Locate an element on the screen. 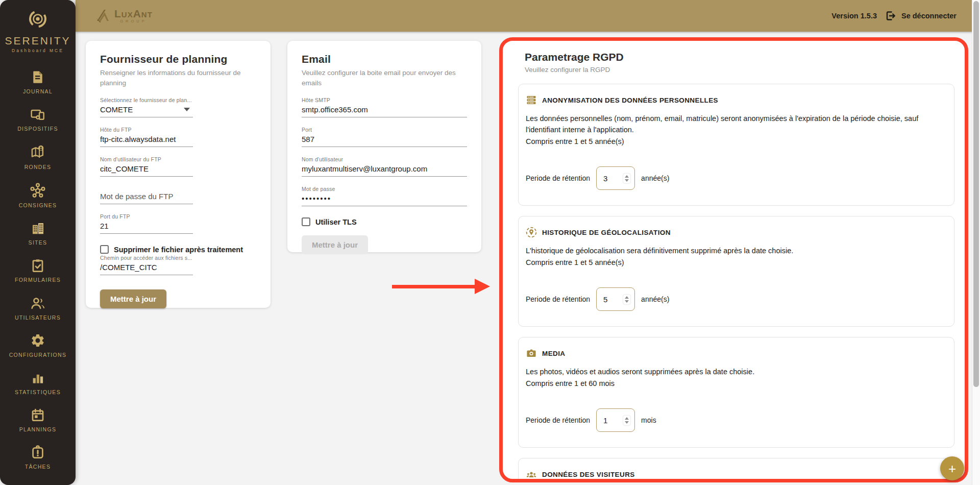  sidebar-item-journal: JOURNAL is located at coordinates (38, 82).